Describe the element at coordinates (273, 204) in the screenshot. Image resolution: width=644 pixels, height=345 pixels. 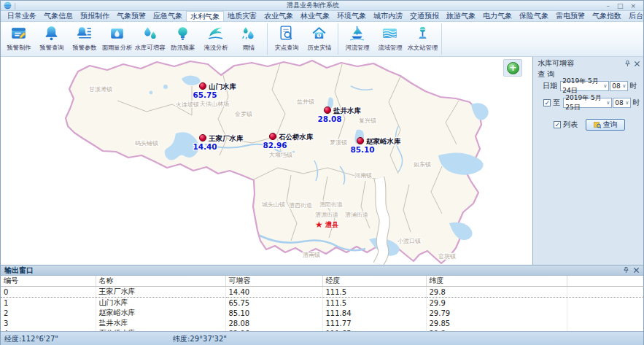
I see `town-label: 城头山镇` at that location.